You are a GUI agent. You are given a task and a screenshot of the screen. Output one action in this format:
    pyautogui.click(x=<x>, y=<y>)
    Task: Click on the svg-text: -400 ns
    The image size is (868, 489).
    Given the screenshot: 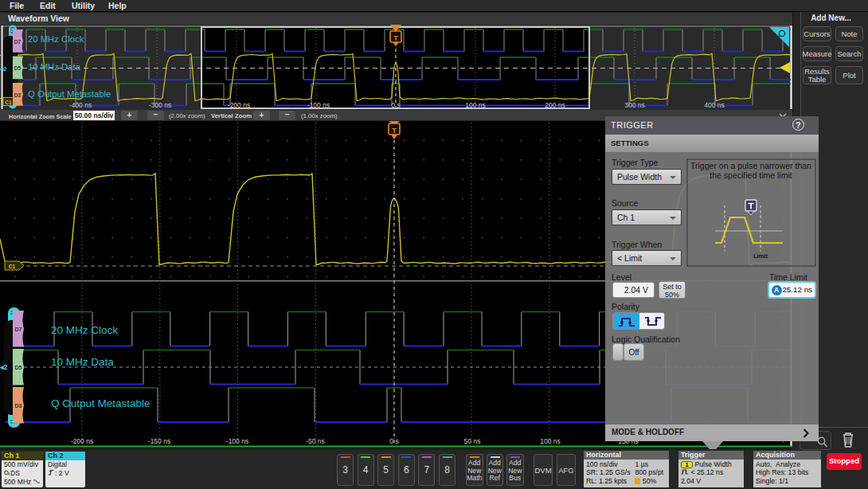 What is the action you would take?
    pyautogui.click(x=80, y=105)
    